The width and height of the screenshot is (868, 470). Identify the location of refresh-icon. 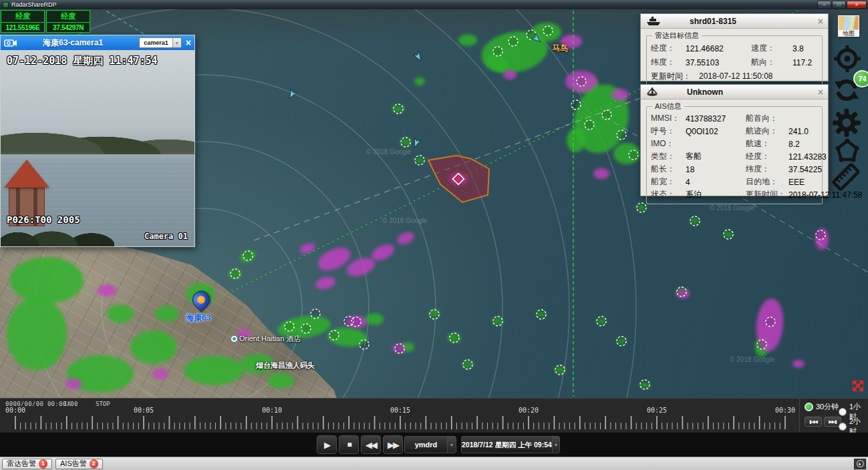
(847, 90).